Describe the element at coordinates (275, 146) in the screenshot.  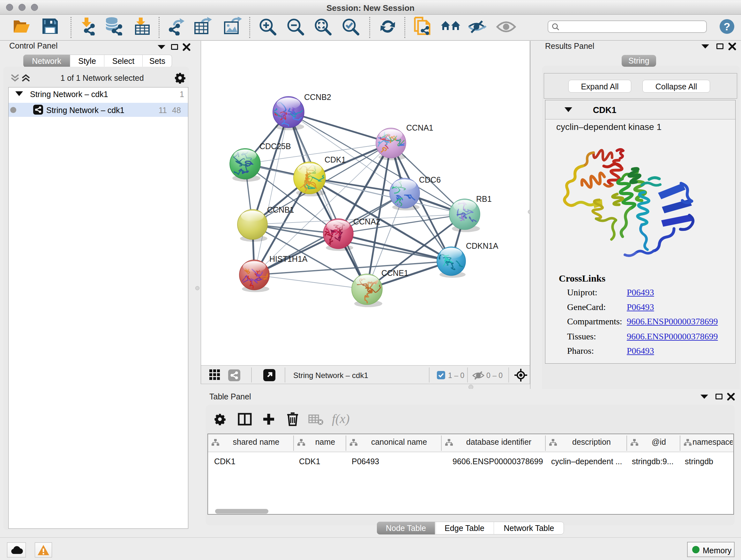
I see `svg-text: CDC25B` at that location.